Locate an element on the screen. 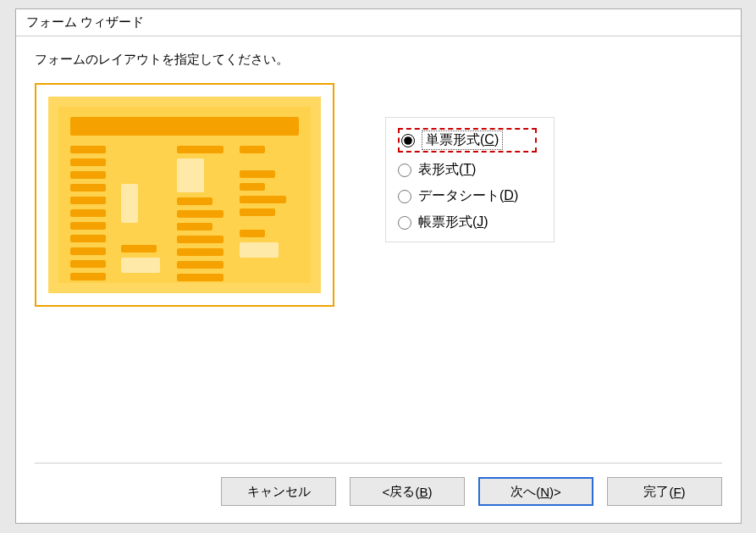  radio-justified is located at coordinates (405, 223).